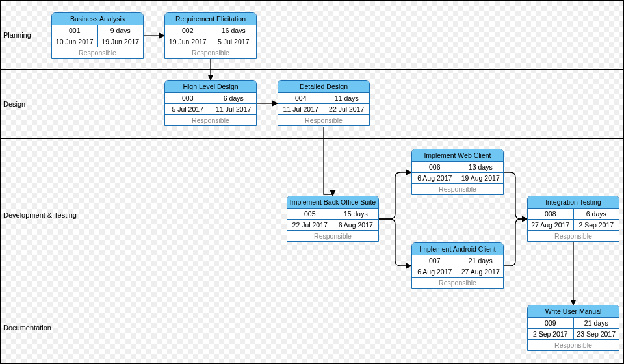 Image resolution: width=624 pixels, height=364 pixels. I want to click on task-end: 22 Jul 2017, so click(347, 109).